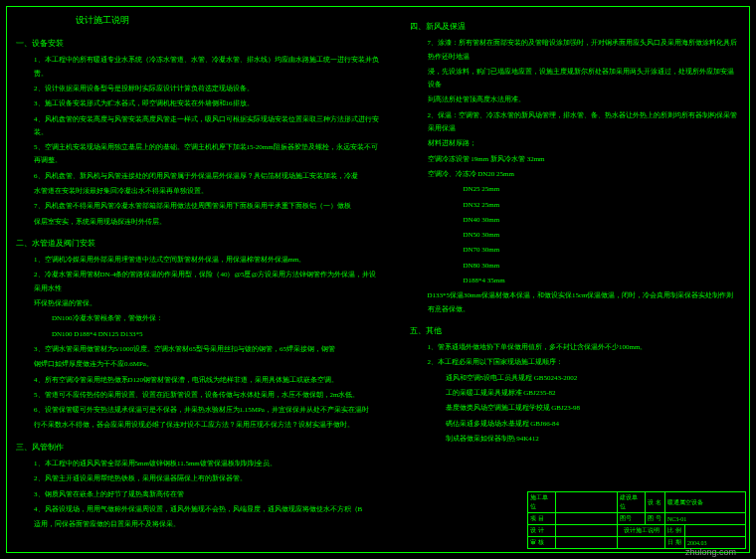 This screenshot has width=756, height=559. Describe the element at coordinates (575, 123) in the screenshot. I see `text-line: 2、保温：空调管、冷冻水管的新风场管理，排水管、备、热水器让外热上的所则均所有器…` at that location.